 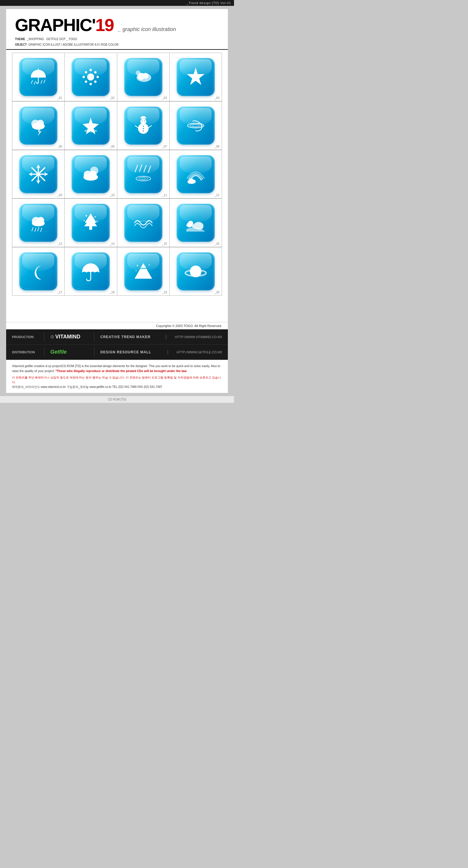 I want to click on star-icon, so click(x=196, y=77).